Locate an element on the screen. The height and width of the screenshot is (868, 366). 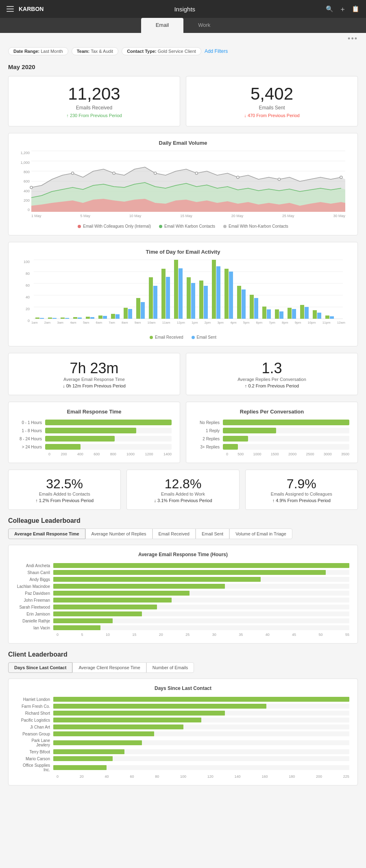
tod-y-40: 40 is located at coordinates (28, 297).